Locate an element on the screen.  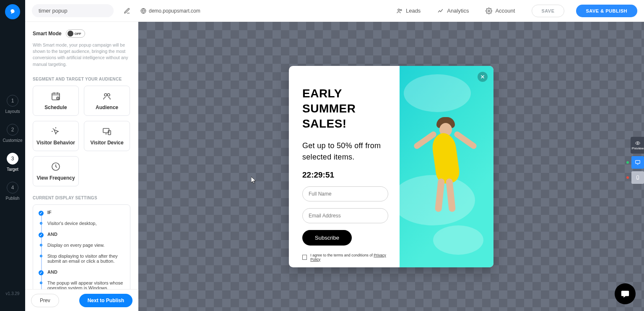
device-mobile-tab is located at coordinates (638, 178).